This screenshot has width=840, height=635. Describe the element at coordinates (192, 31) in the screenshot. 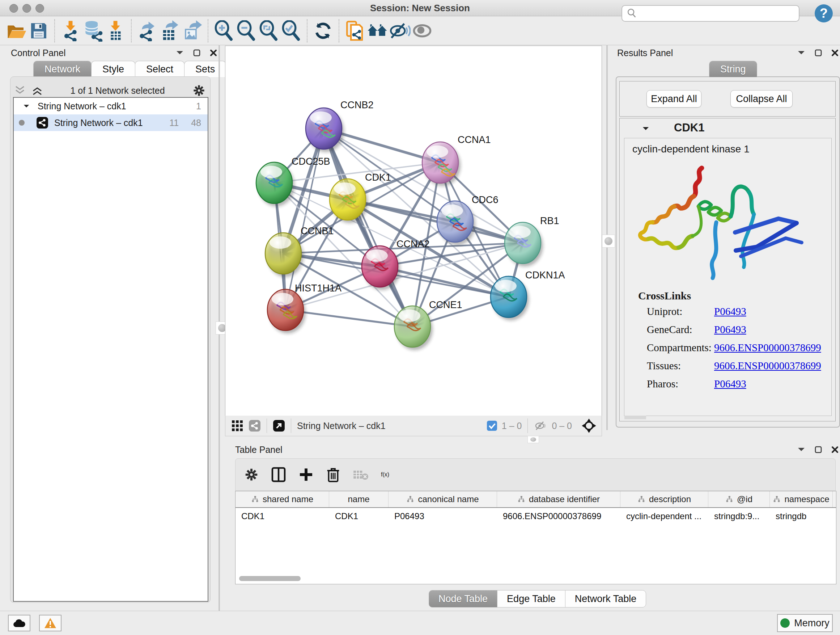

I see `export-image-button` at that location.